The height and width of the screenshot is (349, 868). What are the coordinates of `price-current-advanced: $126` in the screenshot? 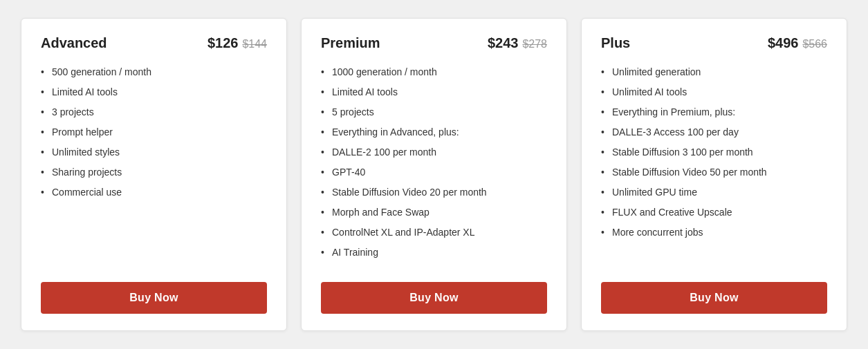 It's located at (223, 43).